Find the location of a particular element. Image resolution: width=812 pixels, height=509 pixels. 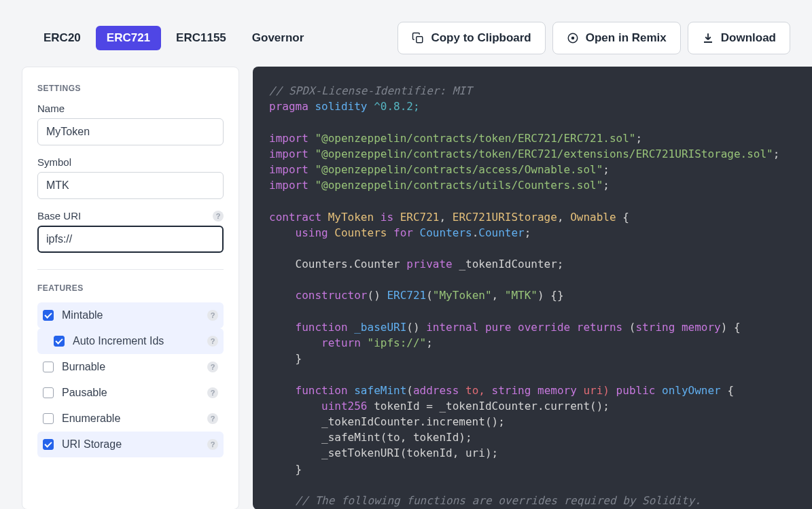

tab-governor: Governor is located at coordinates (279, 38).